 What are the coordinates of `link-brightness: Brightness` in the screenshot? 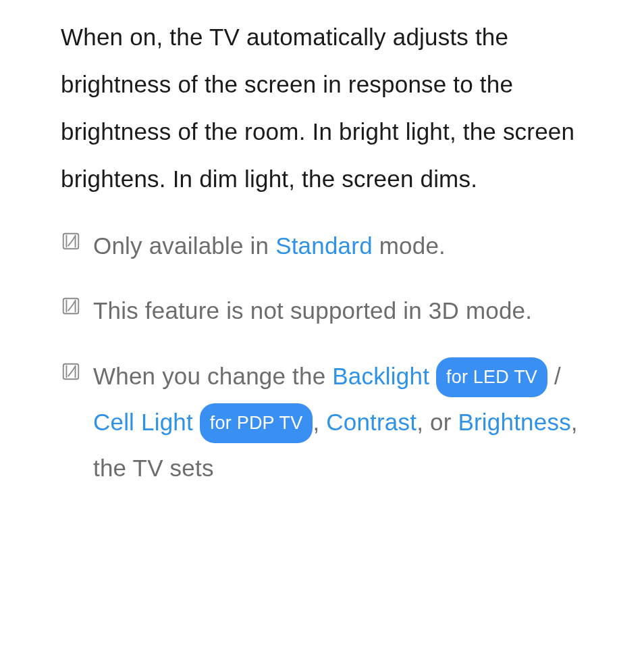 It's located at (514, 422).